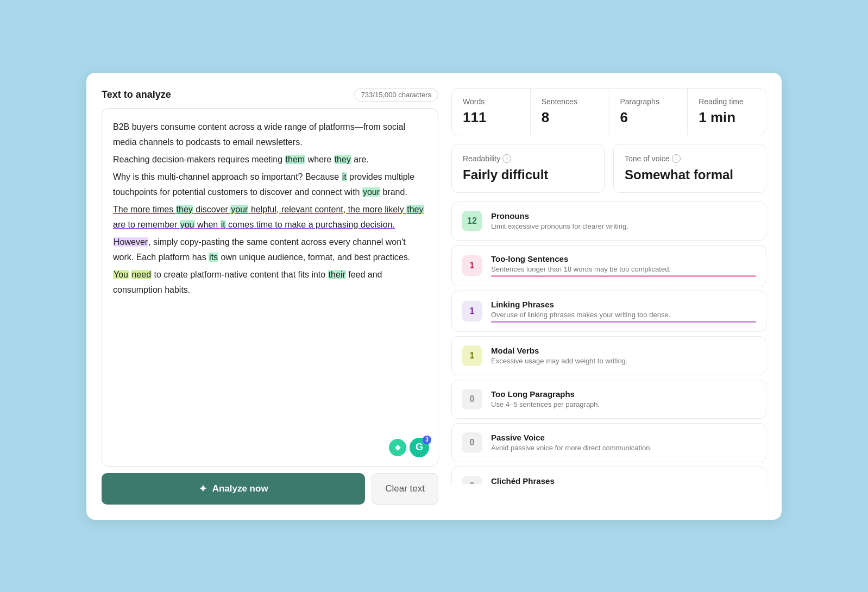 The image size is (868, 592). I want to click on highlight-however: However, so click(130, 242).